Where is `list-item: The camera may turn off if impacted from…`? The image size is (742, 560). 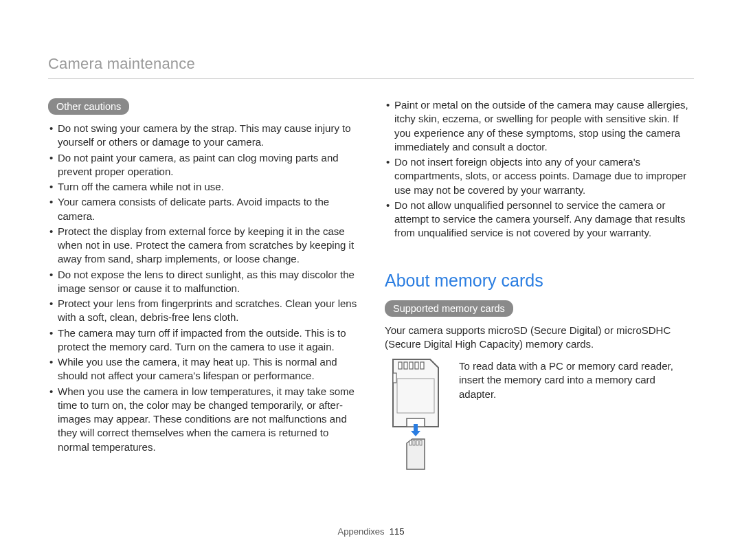
list-item: The camera may turn off if impacted from… is located at coordinates (203, 341).